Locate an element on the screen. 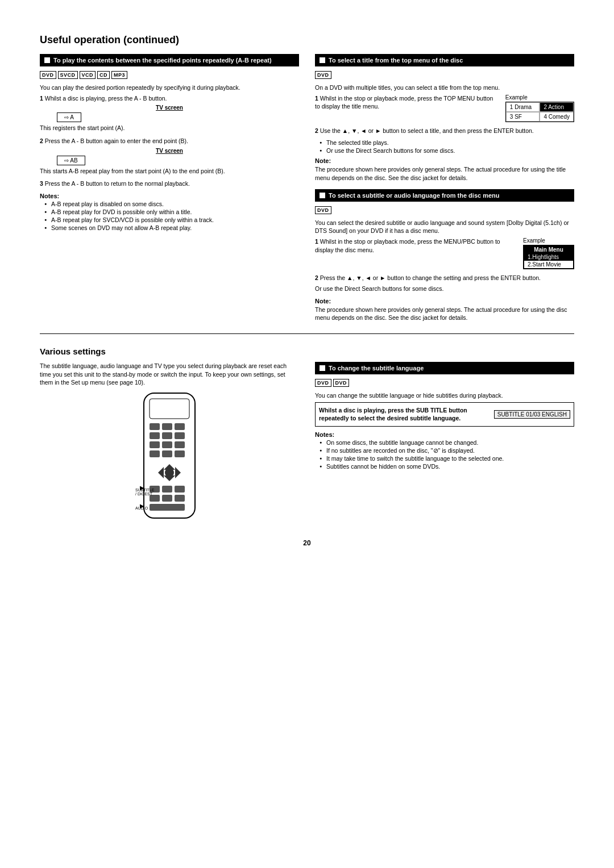 The width and height of the screenshot is (614, 868). svg-text: SUBTITLE is located at coordinates (145, 490).